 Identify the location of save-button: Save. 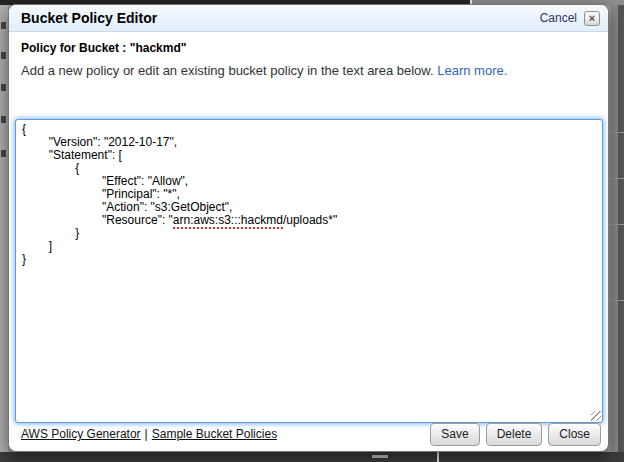
(454, 434).